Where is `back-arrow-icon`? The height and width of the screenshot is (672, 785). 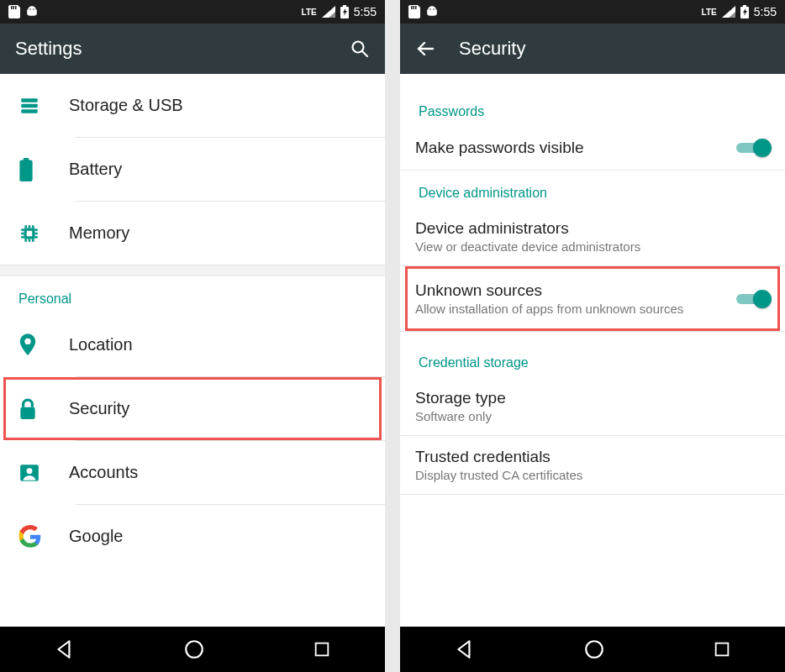 back-arrow-icon is located at coordinates (425, 49).